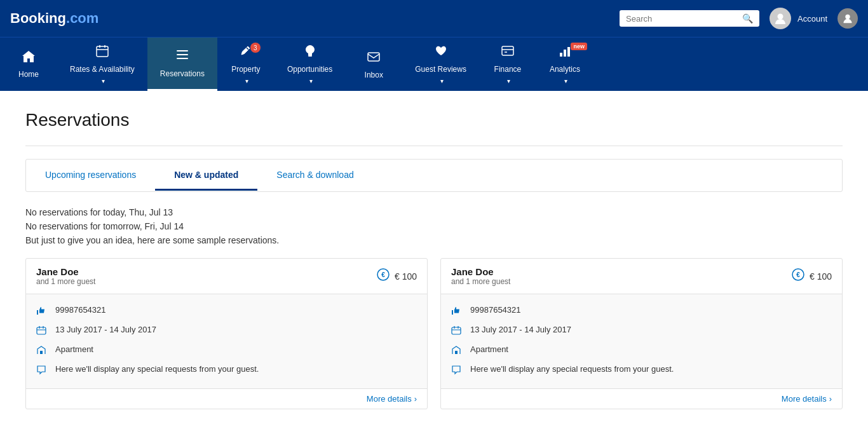  What do you see at coordinates (43, 351) in the screenshot?
I see `room-icon` at bounding box center [43, 351].